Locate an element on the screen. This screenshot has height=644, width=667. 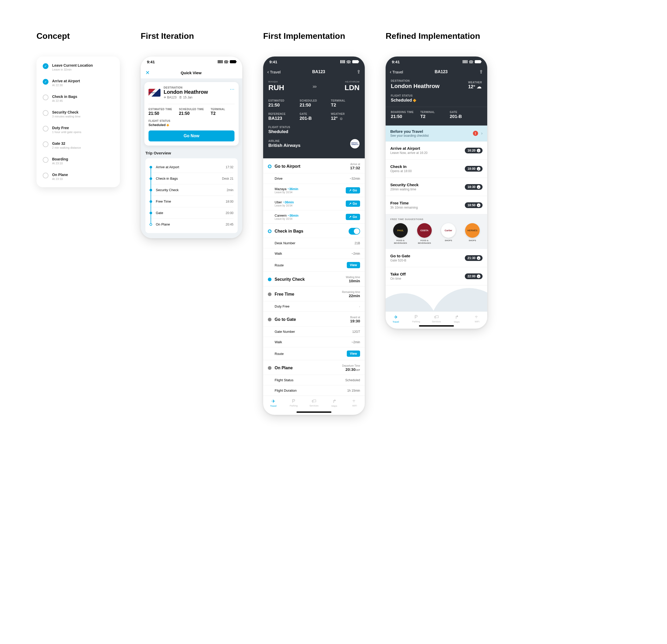
trip-step: Take OffOn time22:00⌄ is located at coordinates (436, 276).